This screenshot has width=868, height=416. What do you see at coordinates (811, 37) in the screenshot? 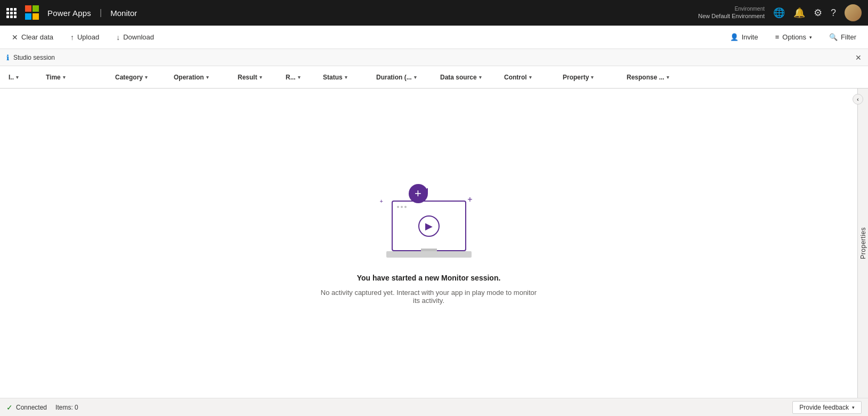
I see `options-chevron-icon: ▾` at bounding box center [811, 37].